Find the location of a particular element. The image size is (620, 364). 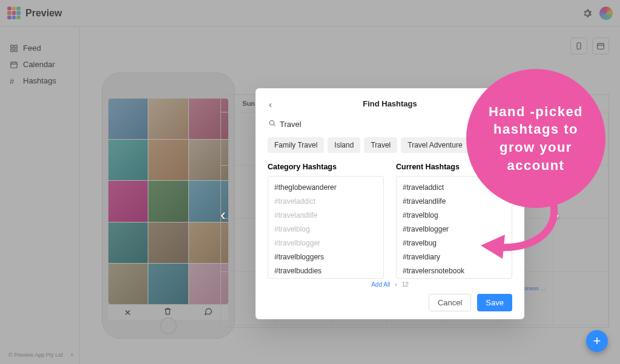

calendar-view-button is located at coordinates (601, 46).